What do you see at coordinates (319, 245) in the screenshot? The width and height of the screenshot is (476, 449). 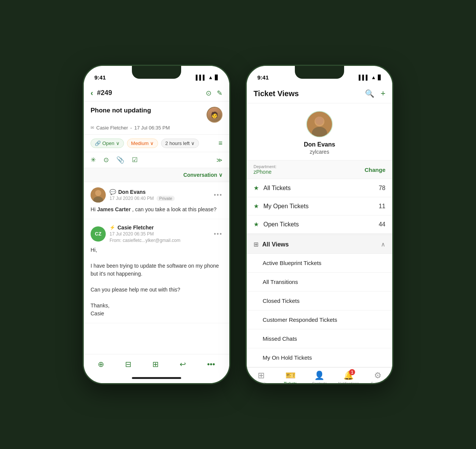 I see `all-views-header: ⊞ All Views ∧` at bounding box center [319, 245].